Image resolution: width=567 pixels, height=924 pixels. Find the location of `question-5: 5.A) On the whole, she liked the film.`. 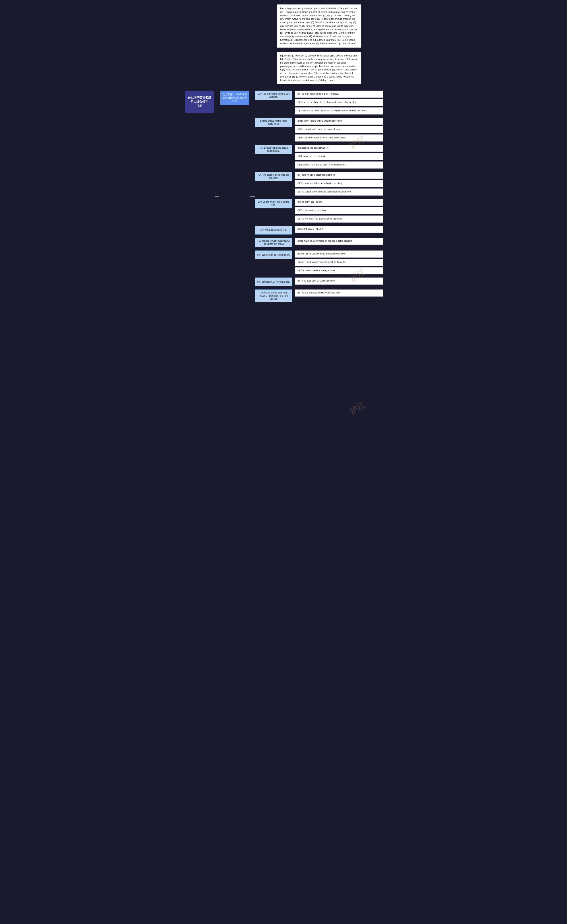

question-5: 5.A) On the whole, she liked the film. is located at coordinates (274, 204).